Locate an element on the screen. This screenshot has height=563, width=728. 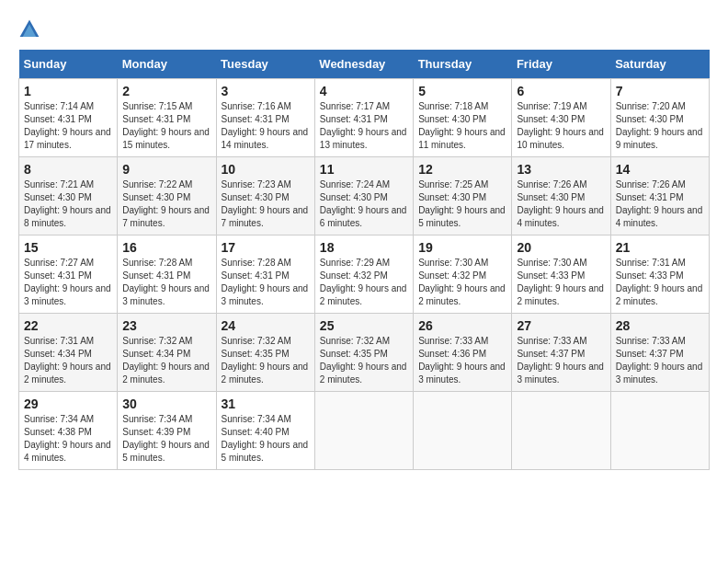
day-number: 18 is located at coordinates (364, 247).